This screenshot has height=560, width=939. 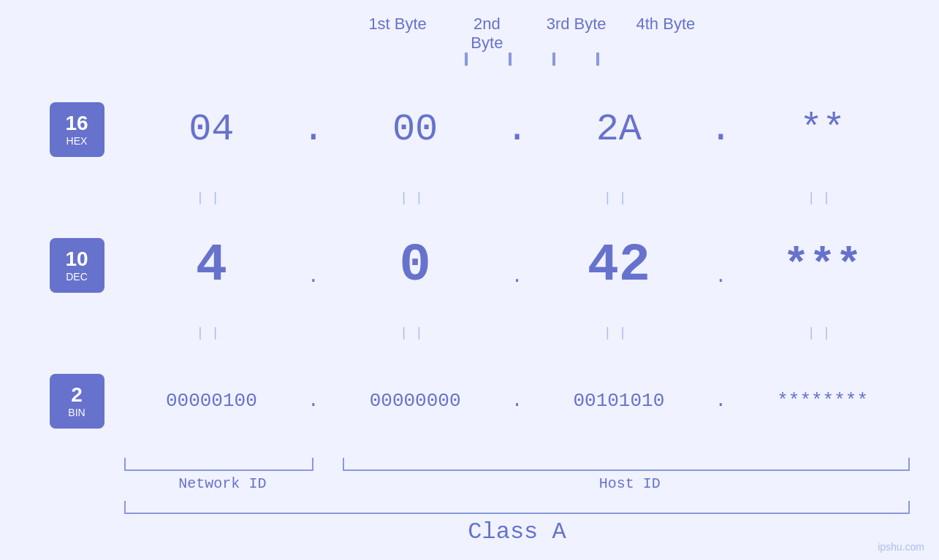 I want to click on bin-b4: ********, so click(x=823, y=401).